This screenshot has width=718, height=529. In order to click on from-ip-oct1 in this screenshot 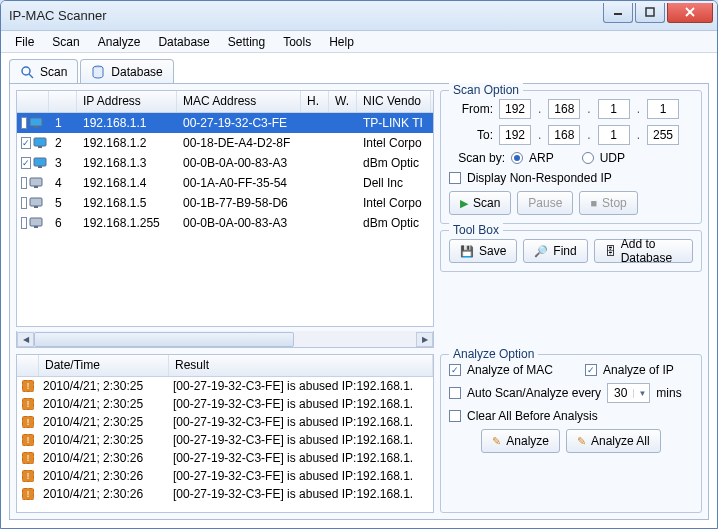, I will do `click(515, 109)`.